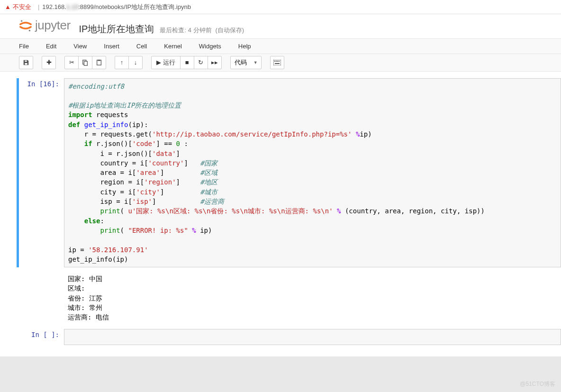 This screenshot has width=561, height=392. What do you see at coordinates (135, 7) in the screenshot?
I see `url-text-suffix: :8899/notebooks/IP地址所在地查询.ipynb` at bounding box center [135, 7].